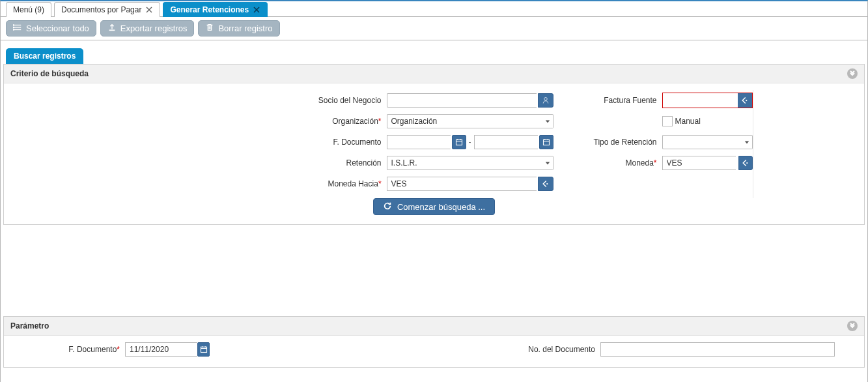 The height and width of the screenshot is (382, 868). Describe the element at coordinates (251, 142) in the screenshot. I see `label-fdocumento: F. Documento` at that location.